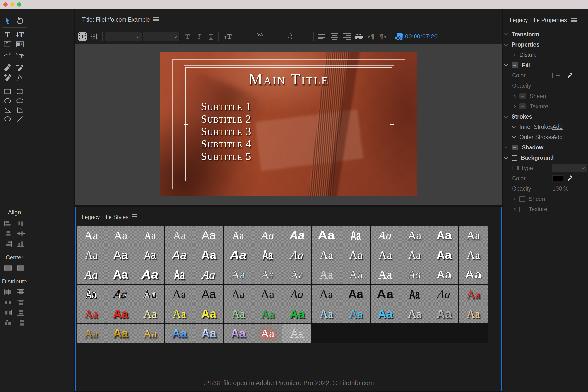 Image resolution: width=588 pixels, height=392 pixels. What do you see at coordinates (188, 36) in the screenshot?
I see `bold-button: T` at bounding box center [188, 36].